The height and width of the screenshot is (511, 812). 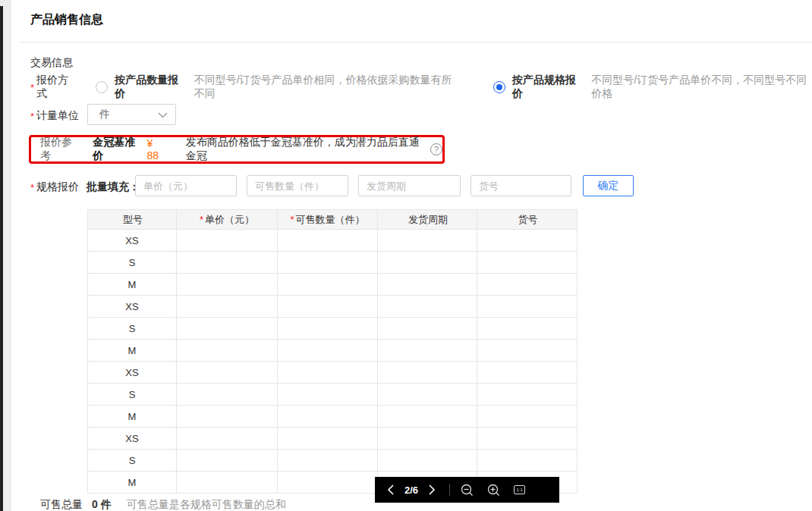 I want to click on spec-quote-row: * 规格报价 批量填充：, so click(x=85, y=187).